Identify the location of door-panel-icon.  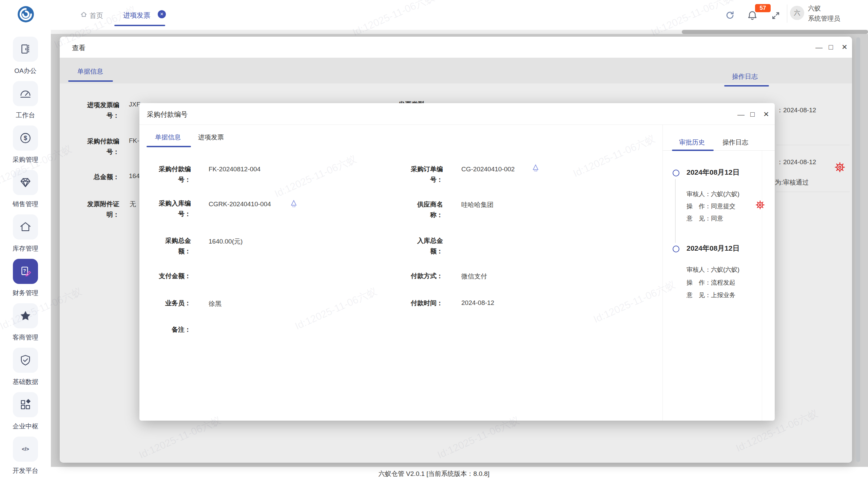
(25, 49).